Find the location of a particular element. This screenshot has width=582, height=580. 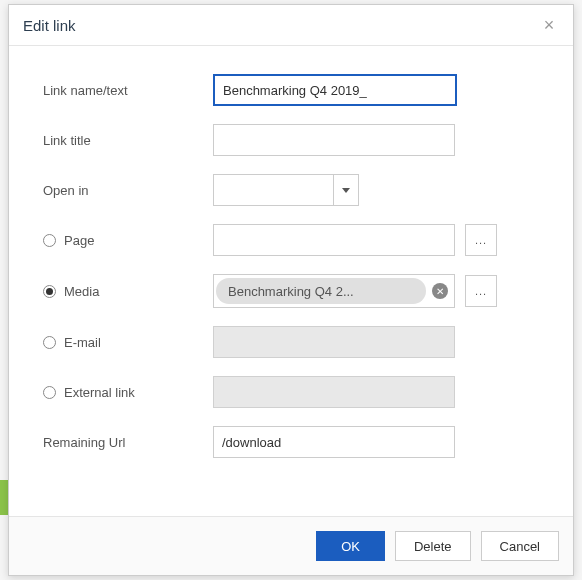

ok-button: OK is located at coordinates (350, 546).